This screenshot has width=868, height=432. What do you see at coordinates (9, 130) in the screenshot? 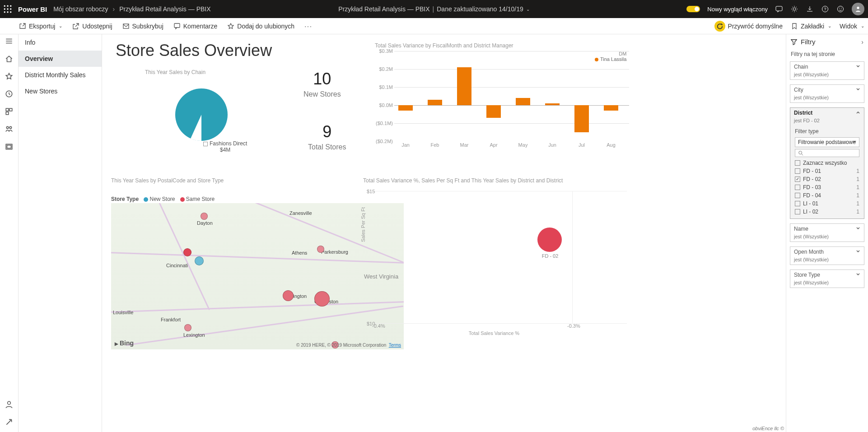
I see `shared-icon` at bounding box center [9, 130].